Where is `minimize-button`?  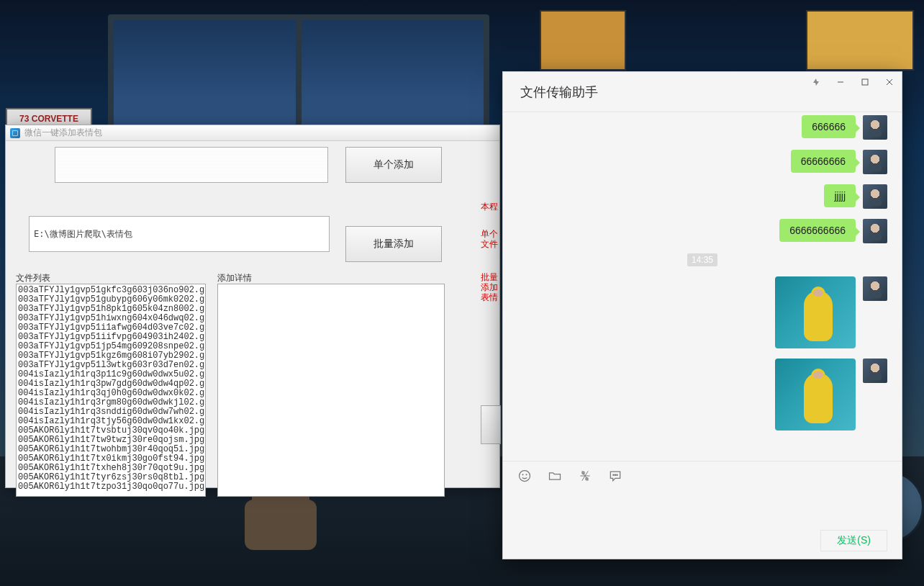
minimize-button is located at coordinates (841, 82).